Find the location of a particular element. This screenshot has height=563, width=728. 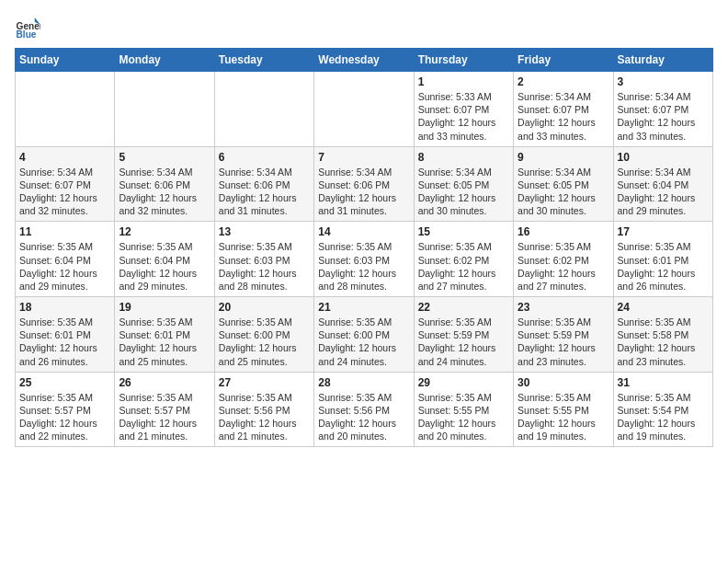

day-number: 15 is located at coordinates (463, 232).